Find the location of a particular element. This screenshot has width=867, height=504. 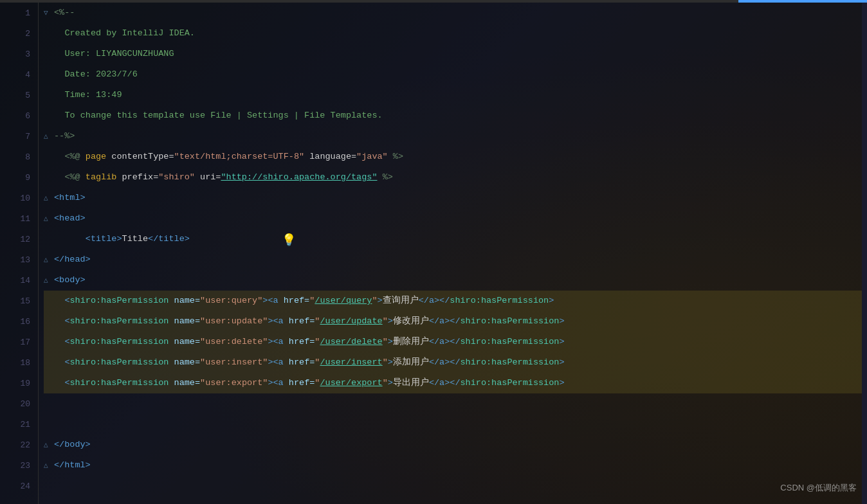

code-line-23: △</html> is located at coordinates (453, 465).